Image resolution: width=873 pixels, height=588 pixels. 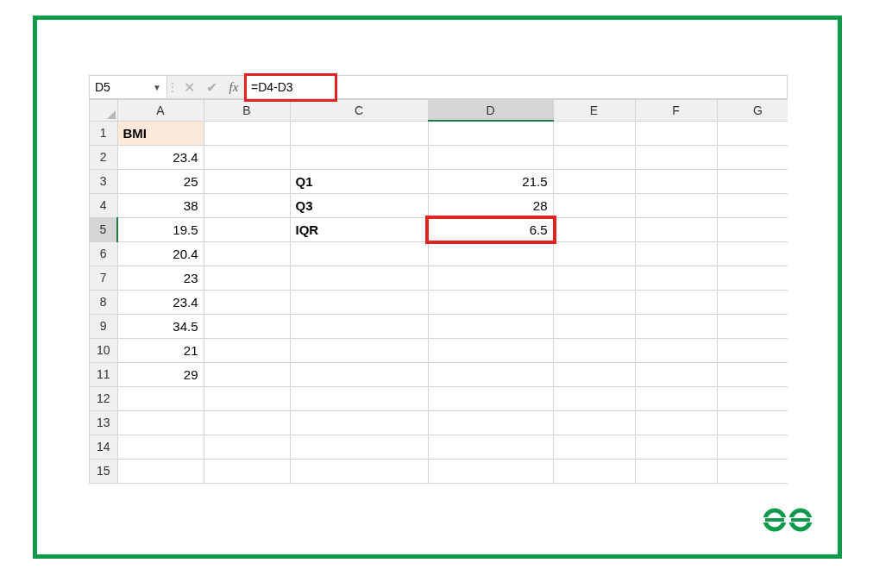 What do you see at coordinates (752, 181) in the screenshot?
I see `cell-G3` at bounding box center [752, 181].